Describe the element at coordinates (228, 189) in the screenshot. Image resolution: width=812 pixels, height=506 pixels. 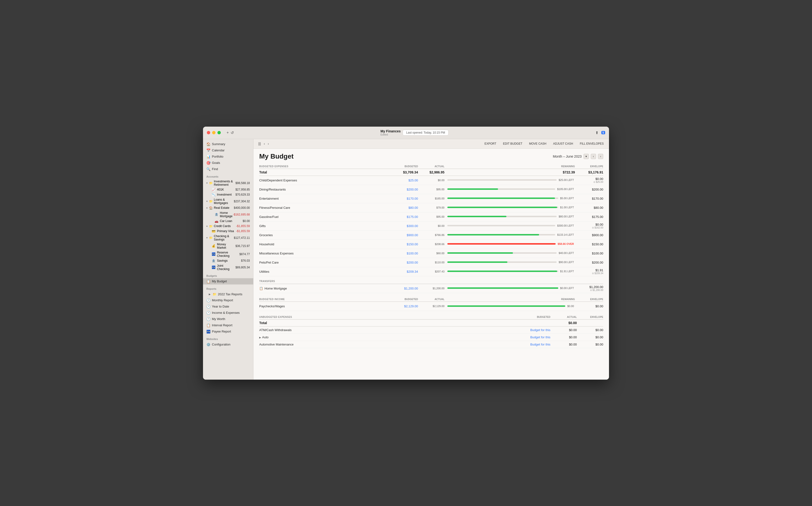
I see `sidebar-account-401k: 📈 401K $27,958.85` at that location.